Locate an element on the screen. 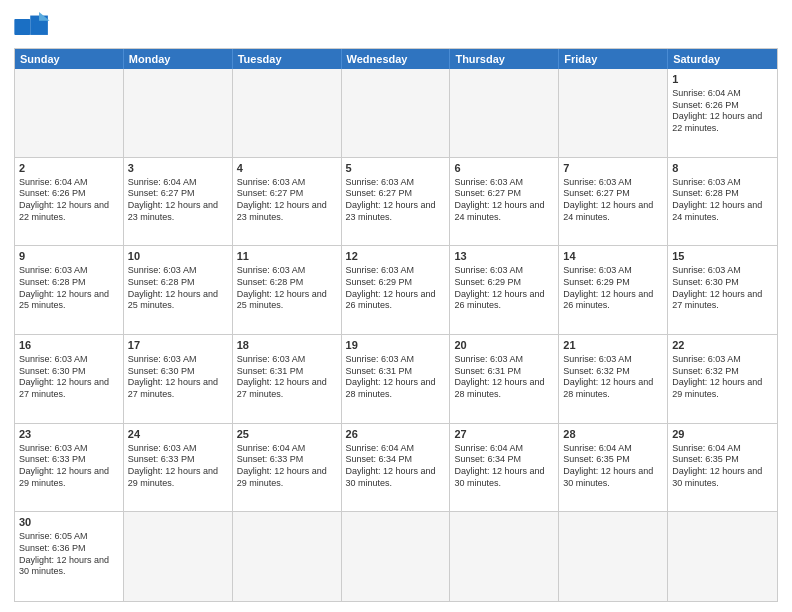  week-row-0: 1Sunrise: 6:04 AMSunset: 6:26 PMDaylight… is located at coordinates (396, 114).